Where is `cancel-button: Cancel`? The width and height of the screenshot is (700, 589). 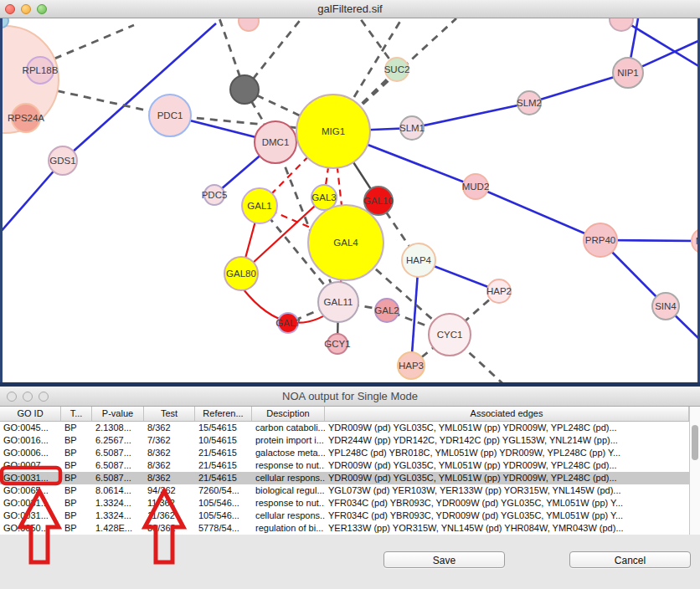 cancel-button: Cancel is located at coordinates (630, 560).